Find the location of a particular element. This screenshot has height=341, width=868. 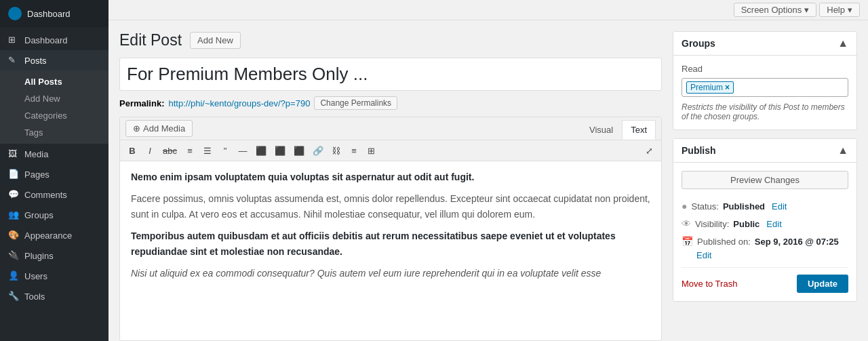

add-new-button: Add New is located at coordinates (216, 41).